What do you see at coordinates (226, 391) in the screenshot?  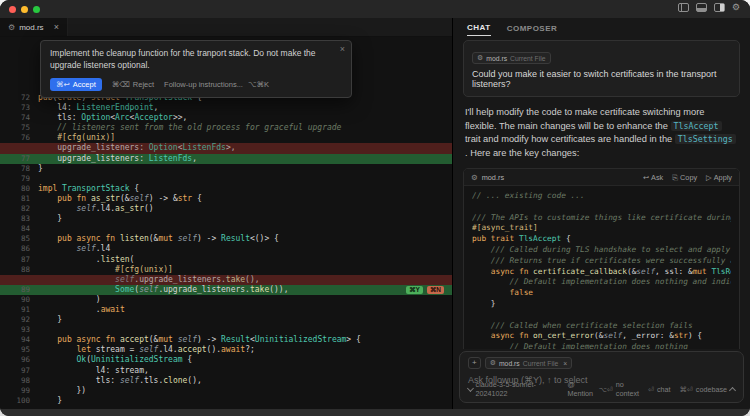 I see `code-line: 99 })` at bounding box center [226, 391].